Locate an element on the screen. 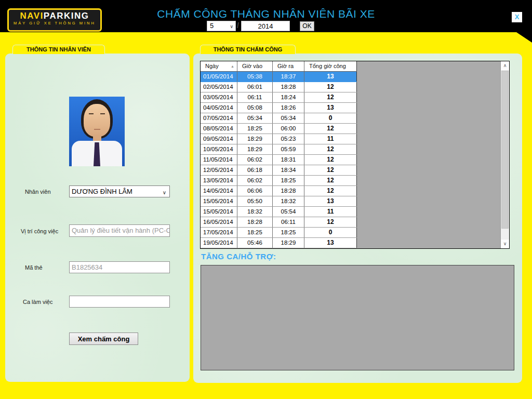 Image resolution: width=532 pixels, height=399 pixels. employee-name-select: DƯƠNG ĐÌNH LÂM ∨ is located at coordinates (119, 191).